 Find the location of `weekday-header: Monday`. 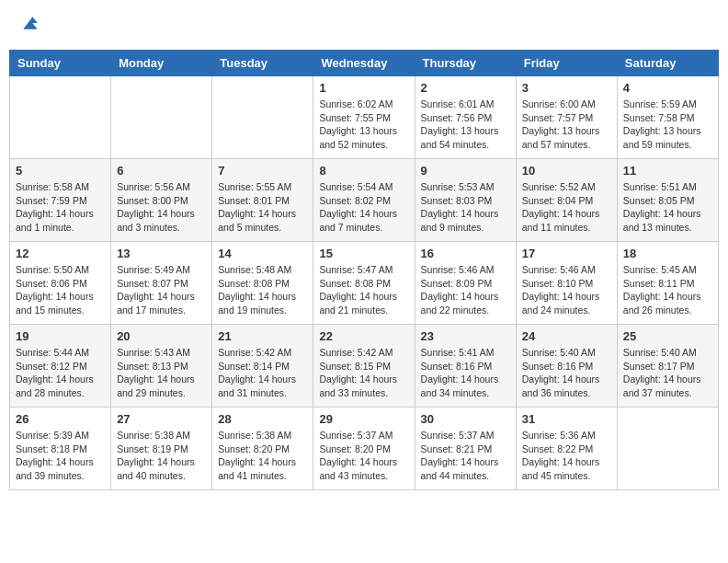

weekday-header: Monday is located at coordinates (162, 63).